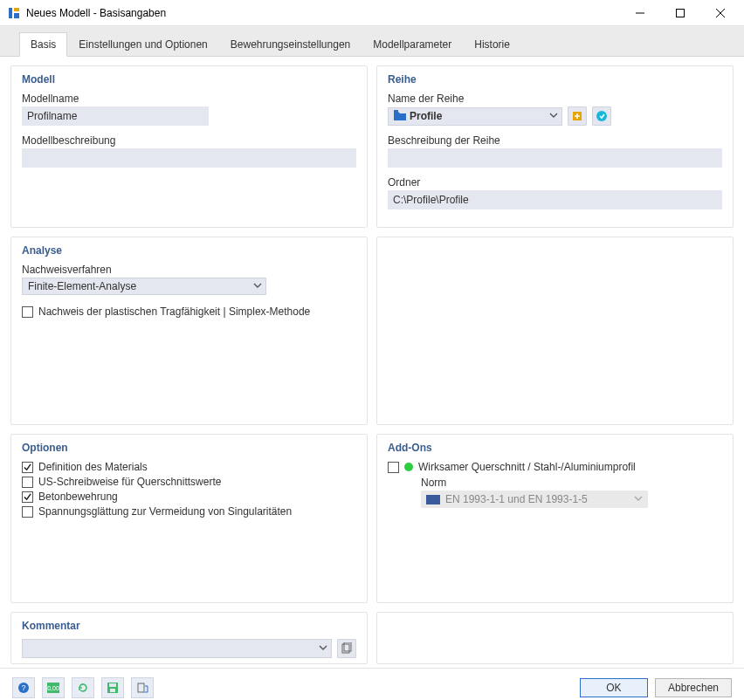  What do you see at coordinates (129, 482) in the screenshot?
I see `option-label: US-Schreibweise für Querschnittswerte` at bounding box center [129, 482].